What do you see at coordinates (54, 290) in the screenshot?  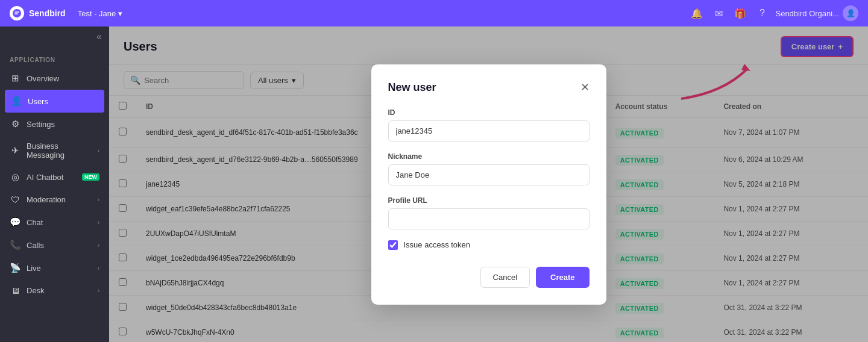 I see `sidebar-item-desk: 🖥 Desk ›` at bounding box center [54, 290].